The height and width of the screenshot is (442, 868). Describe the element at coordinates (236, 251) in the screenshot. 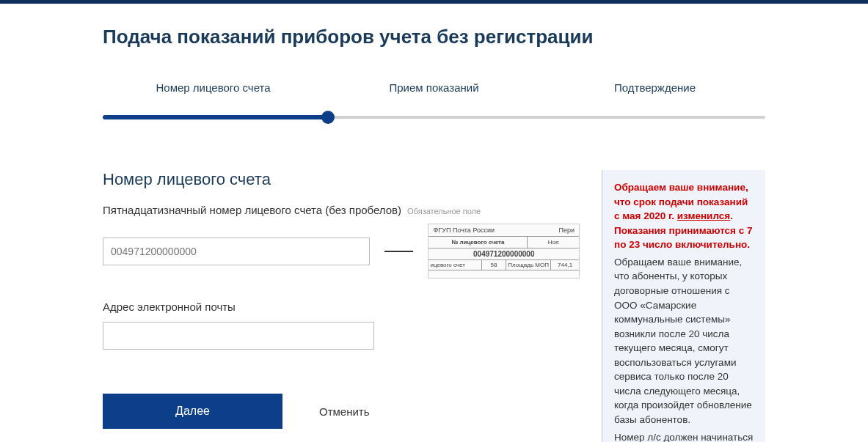

I see `account-input` at that location.